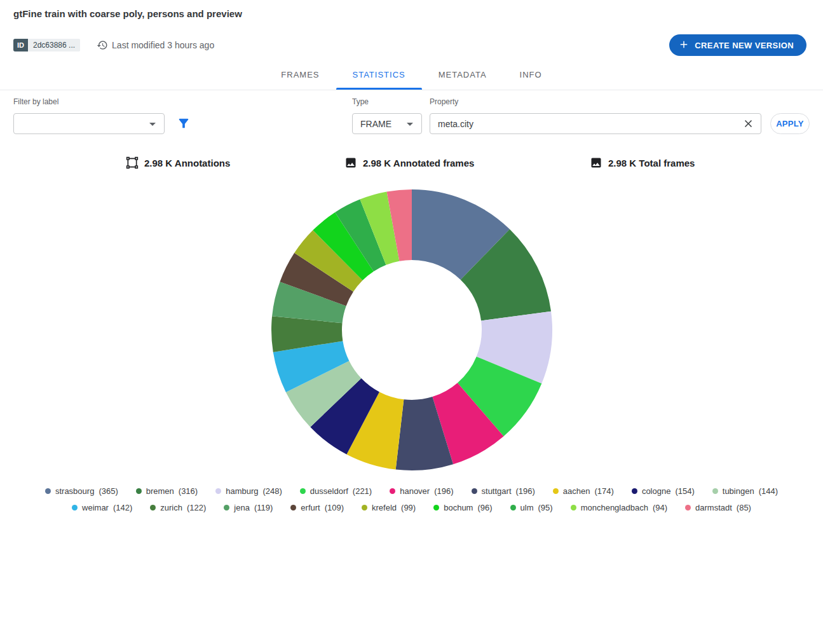  Describe the element at coordinates (248, 507) in the screenshot. I see `legend-item-jena: jena(119)` at that location.